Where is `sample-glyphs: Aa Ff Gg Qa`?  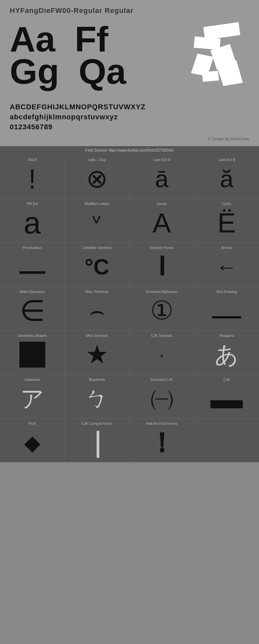
sample-glyphs: Aa Ff Gg Qa is located at coordinates (130, 57).